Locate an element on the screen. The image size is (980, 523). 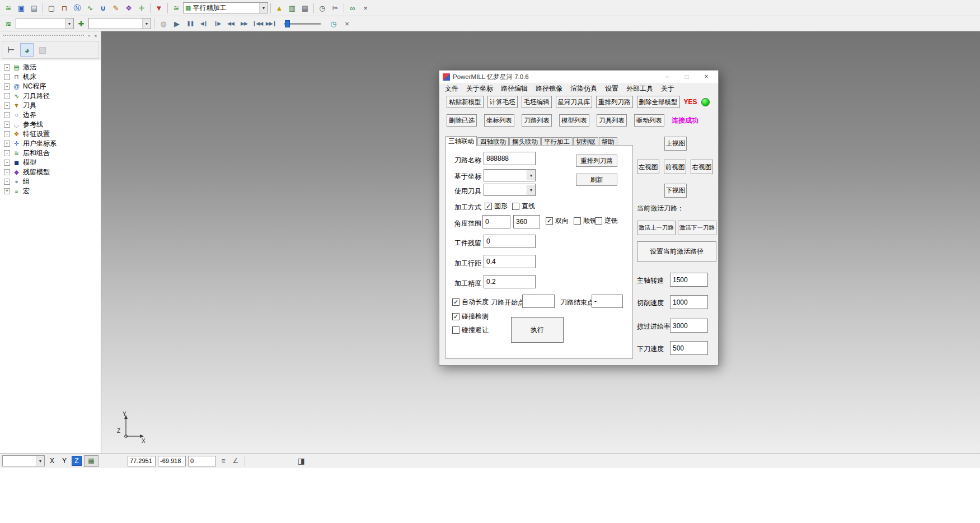
view-left-button: 左视图 is located at coordinates (648, 167).